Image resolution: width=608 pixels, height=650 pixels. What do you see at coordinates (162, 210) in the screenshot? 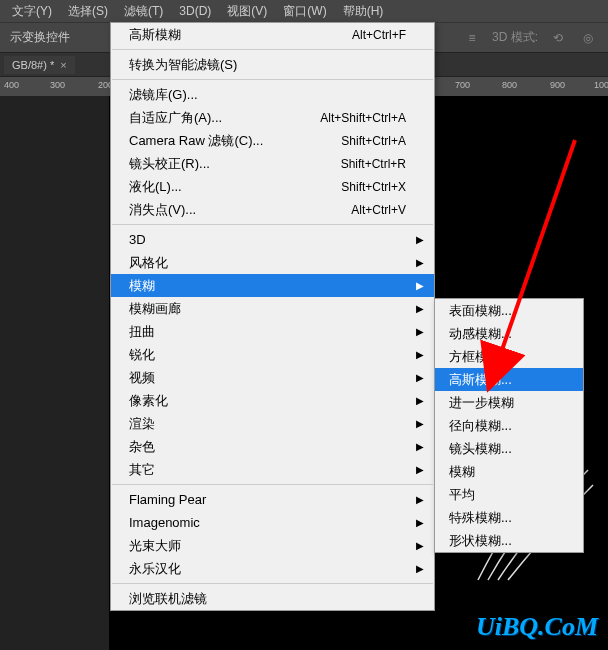
I see `menu-item-label: 消失点(V)...` at bounding box center [162, 210].